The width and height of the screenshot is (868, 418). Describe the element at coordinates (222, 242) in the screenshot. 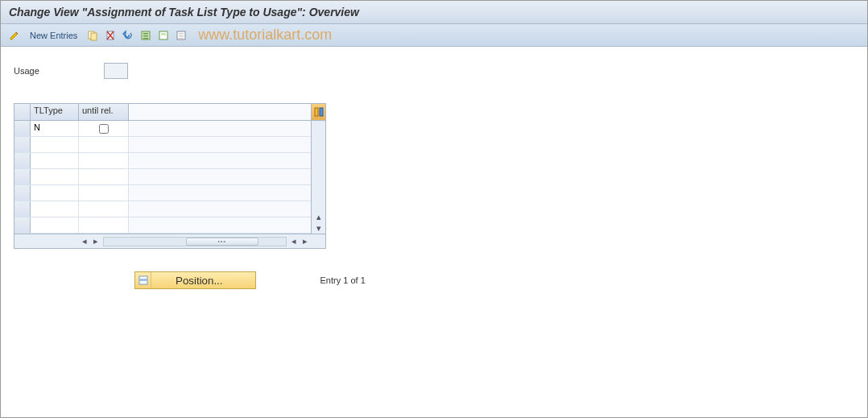

I see `scroll-thumb: •••` at that location.